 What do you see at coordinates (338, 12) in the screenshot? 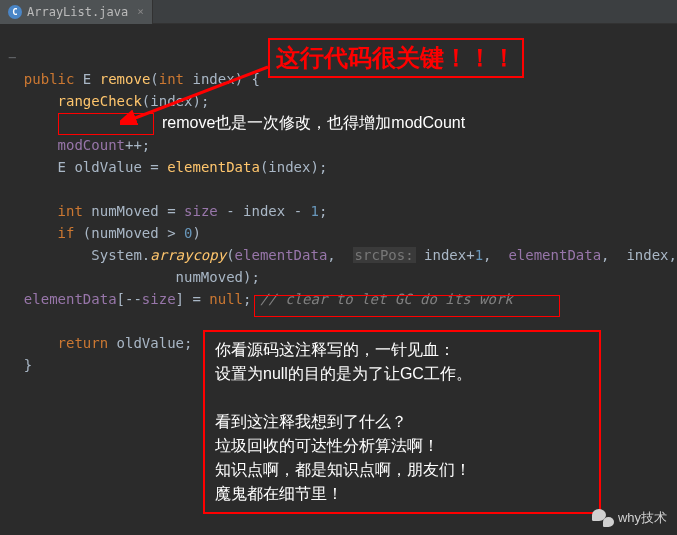
I see `tab-bar: C ArrayList.java ×` at bounding box center [338, 12].